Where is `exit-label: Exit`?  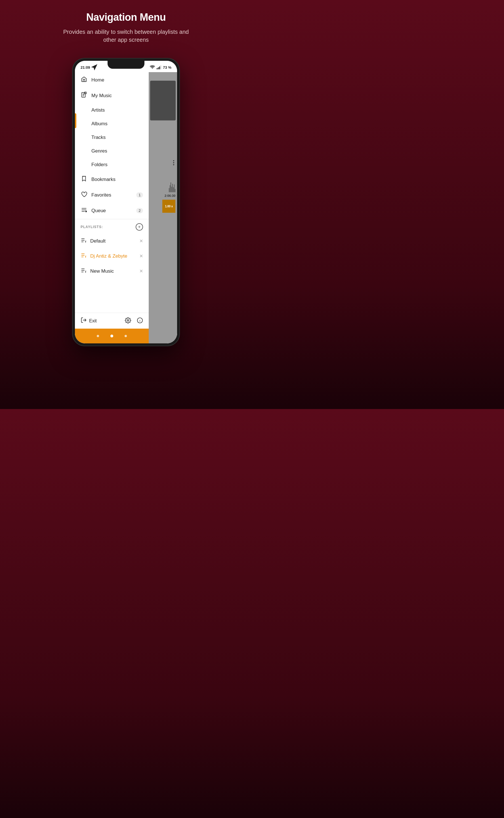 exit-label: Exit is located at coordinates (93, 321).